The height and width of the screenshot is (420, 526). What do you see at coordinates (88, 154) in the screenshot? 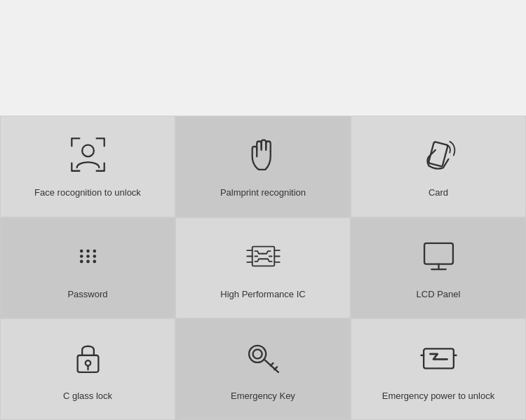
I see `face-icon` at bounding box center [88, 154].